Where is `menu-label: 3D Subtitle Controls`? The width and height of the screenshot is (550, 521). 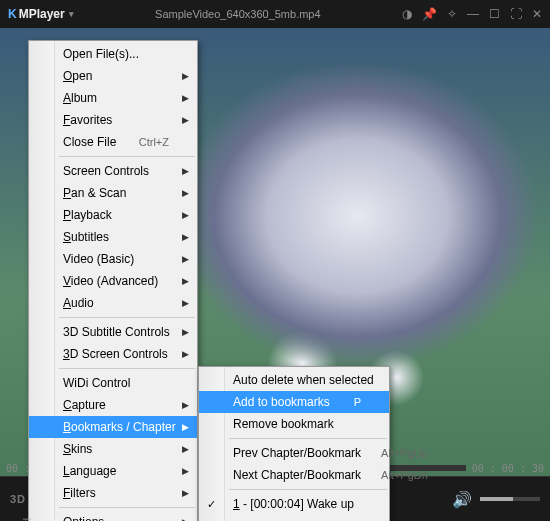
menu-label: 3D Subtitle Controls is located at coordinates (116, 332).